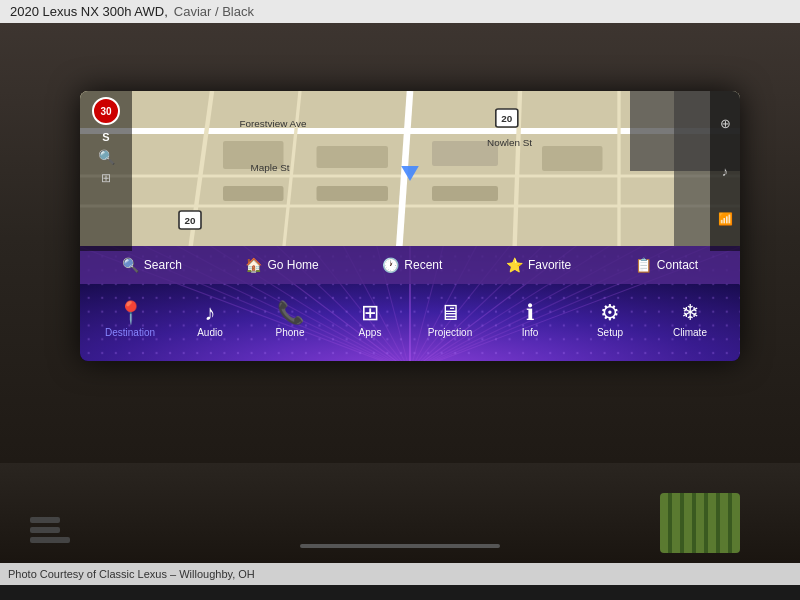 This screenshot has height=600, width=800. I want to click on projection-icon: 🖥, so click(450, 313).